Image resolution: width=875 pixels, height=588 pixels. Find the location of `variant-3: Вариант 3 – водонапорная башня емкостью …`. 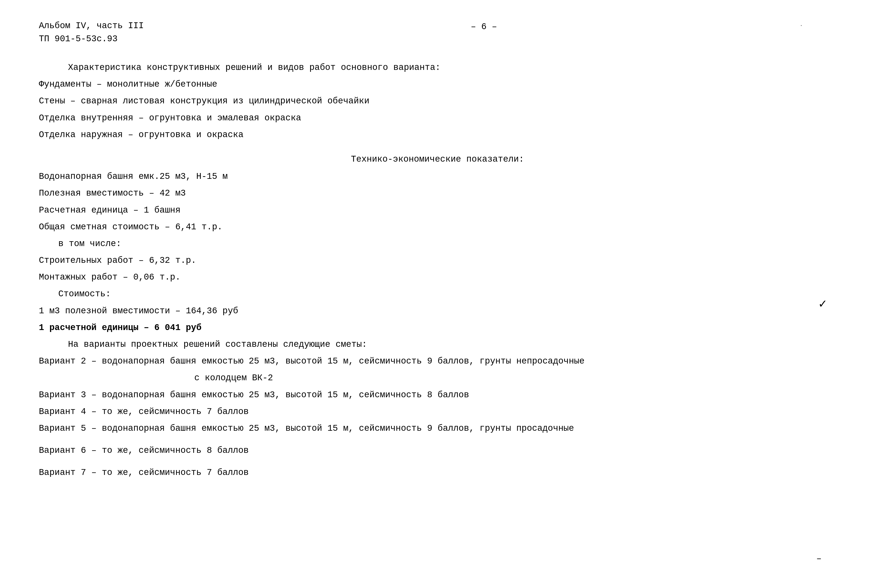

variant-3: Вариант 3 – водонапорная башня емкостью … is located at coordinates (438, 395).